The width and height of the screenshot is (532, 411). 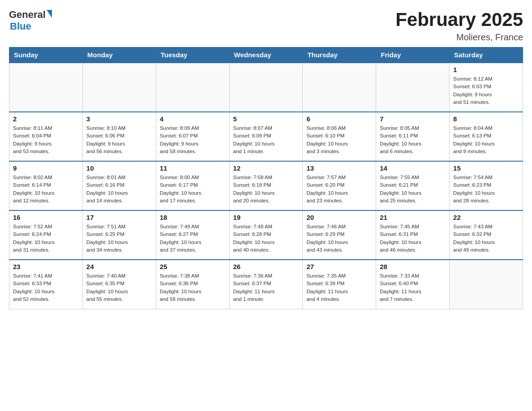 What do you see at coordinates (266, 119) in the screenshot?
I see `day-number: 5` at bounding box center [266, 119].